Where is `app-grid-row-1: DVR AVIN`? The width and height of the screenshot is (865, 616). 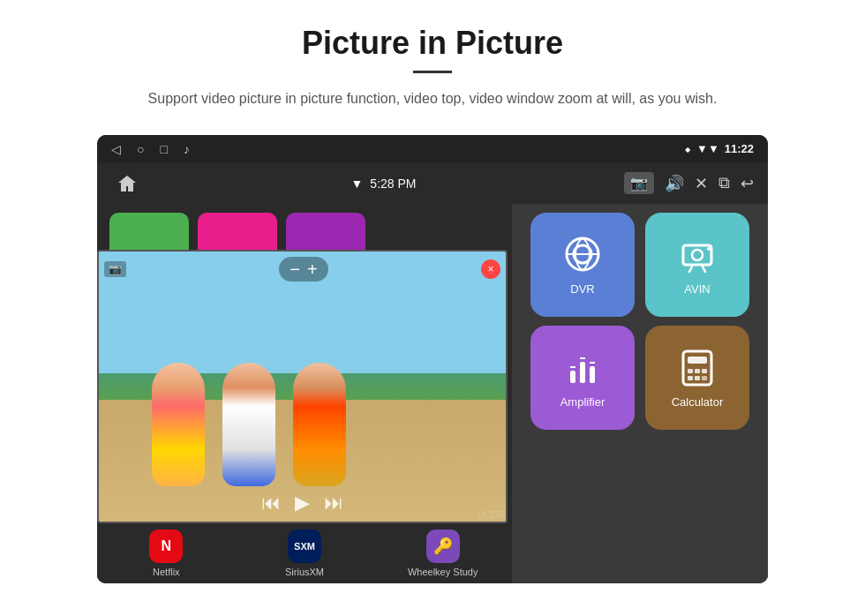
app-grid-row-1: DVR AVIN is located at coordinates (640, 265).